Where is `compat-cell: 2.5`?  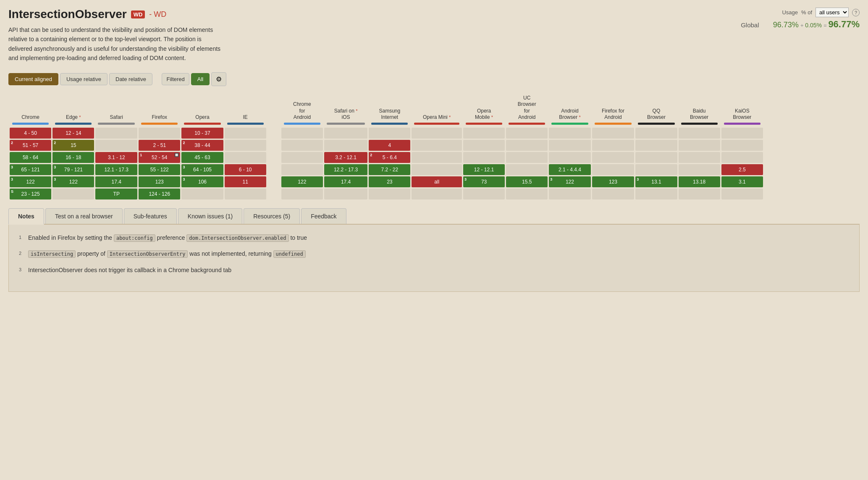 compat-cell: 2.5 is located at coordinates (742, 170).